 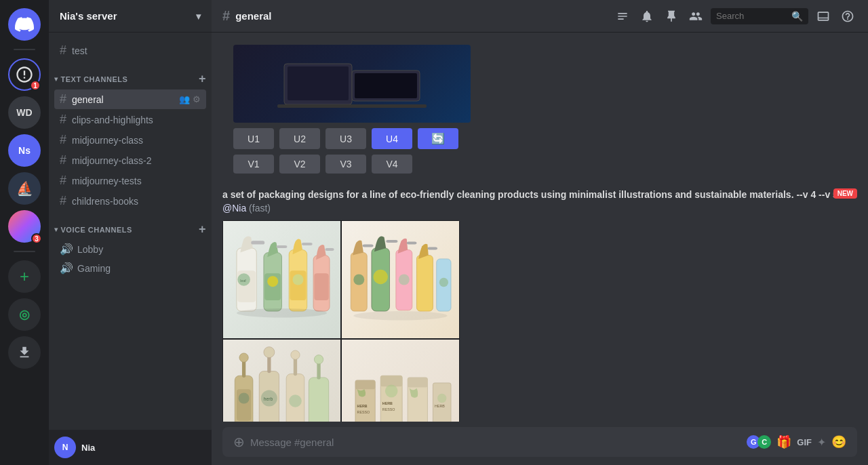 What do you see at coordinates (130, 16) in the screenshot?
I see `server-name-header: Nia's server ▾` at bounding box center [130, 16].